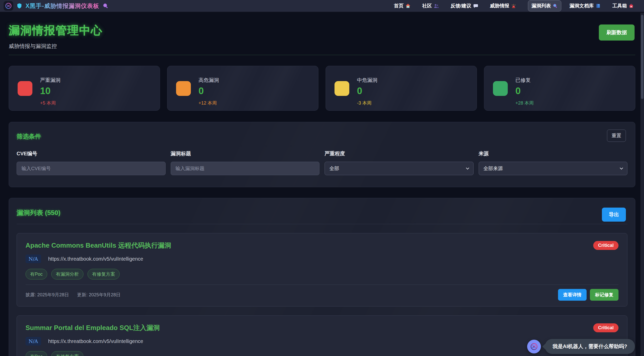 The width and height of the screenshot is (644, 356). Describe the element at coordinates (56, 6) in the screenshot. I see `brand: X黑手-威胁情报漏洞仪表板` at that location.